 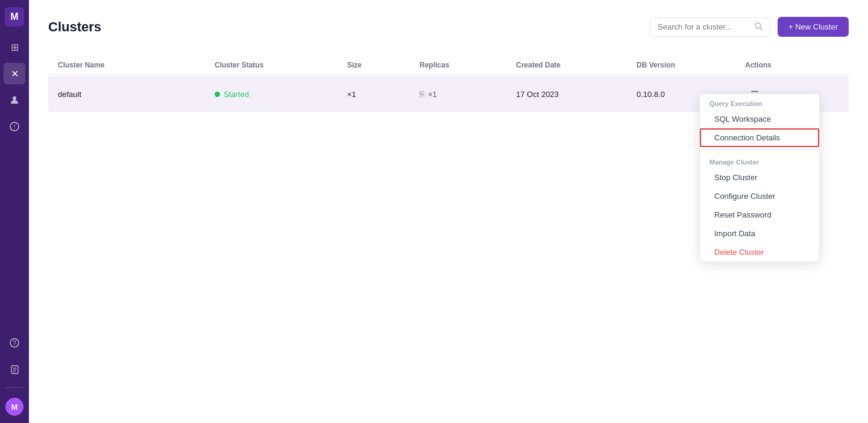 I want to click on import-data-item: Import Data, so click(x=760, y=234).